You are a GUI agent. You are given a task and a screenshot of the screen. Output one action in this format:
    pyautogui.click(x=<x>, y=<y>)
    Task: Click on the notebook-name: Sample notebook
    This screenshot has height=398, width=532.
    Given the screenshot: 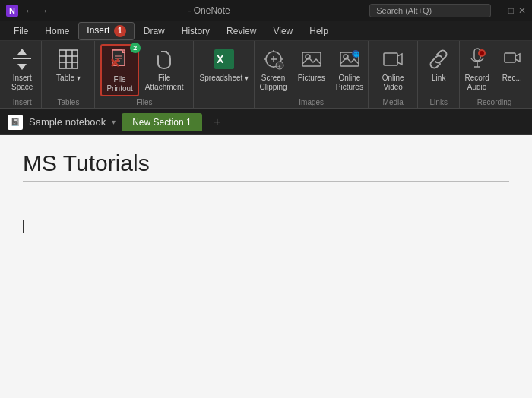 What is the action you would take?
    pyautogui.click(x=67, y=122)
    